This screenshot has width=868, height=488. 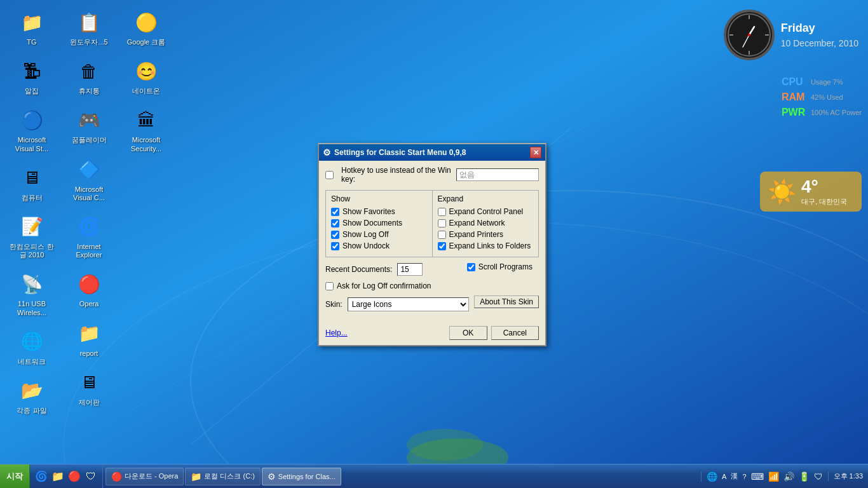 I want to click on desktop-icon-usb11n: 📡 11n USB Wireles..., so click(x=32, y=294).